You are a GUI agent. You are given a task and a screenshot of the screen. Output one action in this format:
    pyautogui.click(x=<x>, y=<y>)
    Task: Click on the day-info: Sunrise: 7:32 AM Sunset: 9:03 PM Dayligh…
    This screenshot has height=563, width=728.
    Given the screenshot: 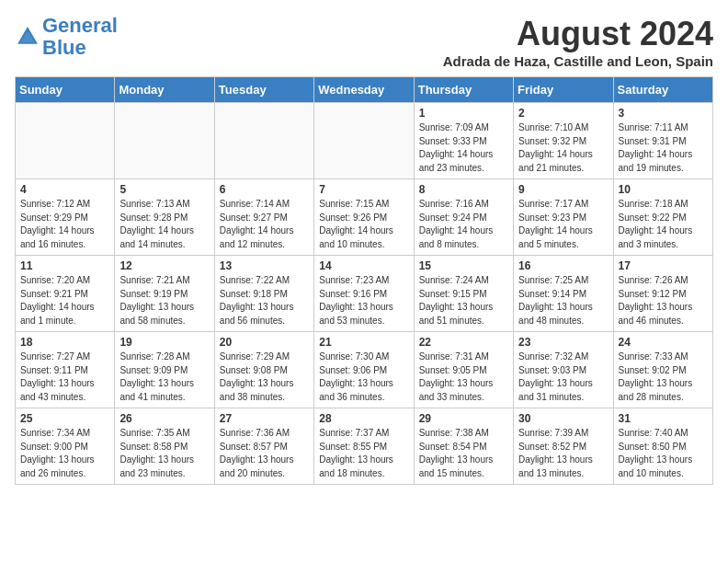 What is the action you would take?
    pyautogui.click(x=563, y=377)
    